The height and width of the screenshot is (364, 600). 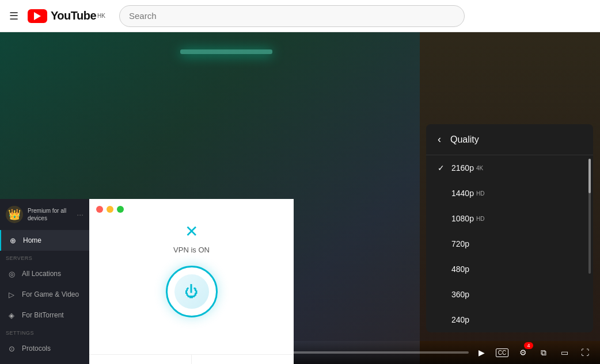 I want to click on vpn-nav-protocols: ⊙ Protocols, so click(x=45, y=348).